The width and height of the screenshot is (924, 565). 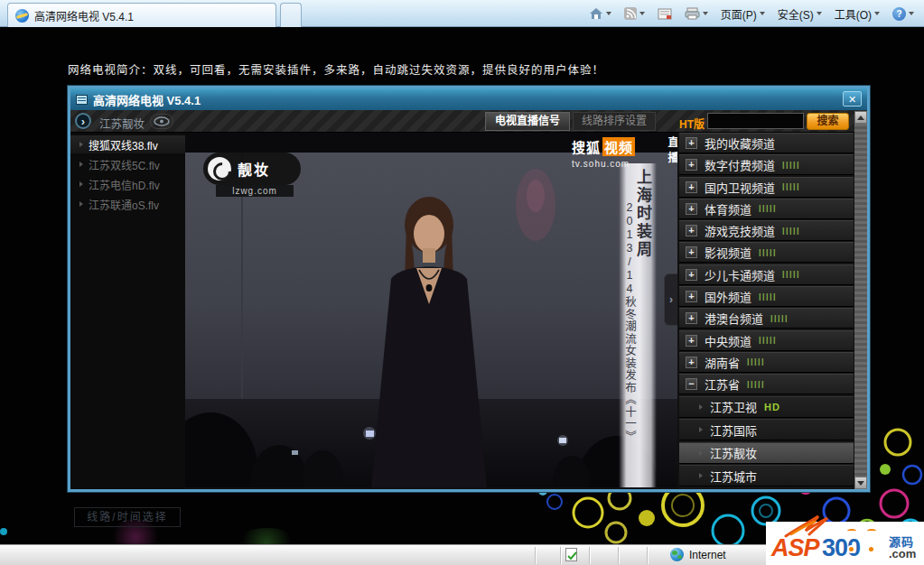 I want to click on mail-icon, so click(x=665, y=14).